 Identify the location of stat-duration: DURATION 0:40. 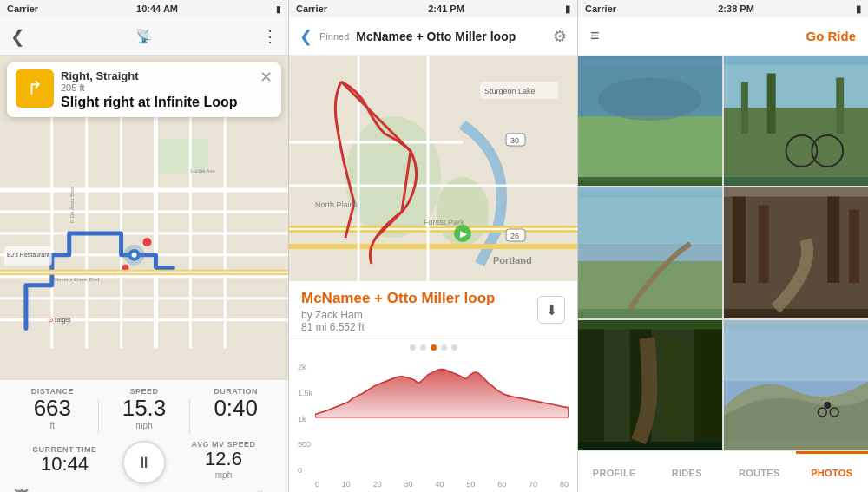
(236, 404).